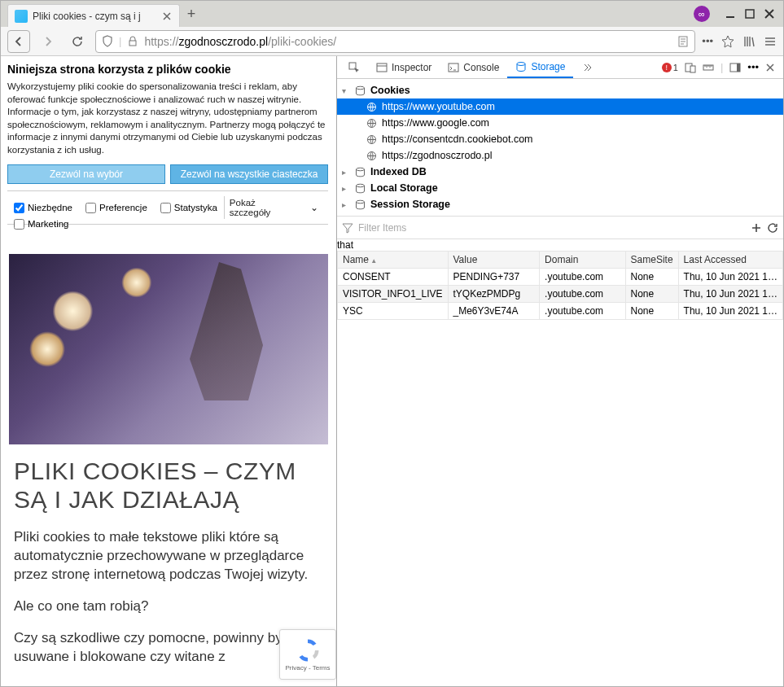 This screenshot has height=687, width=784. What do you see at coordinates (348, 228) in the screenshot?
I see `filter-icon` at bounding box center [348, 228].